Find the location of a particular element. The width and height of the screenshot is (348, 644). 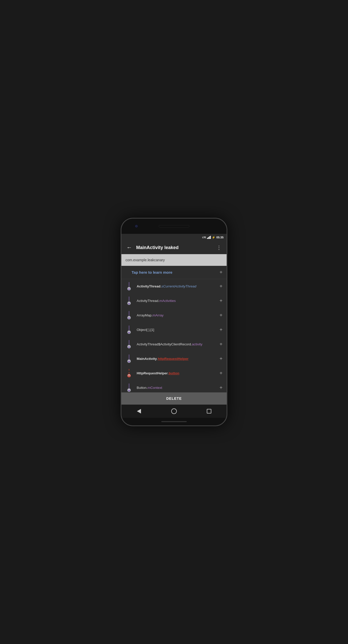

speaker-grille is located at coordinates (174, 226).